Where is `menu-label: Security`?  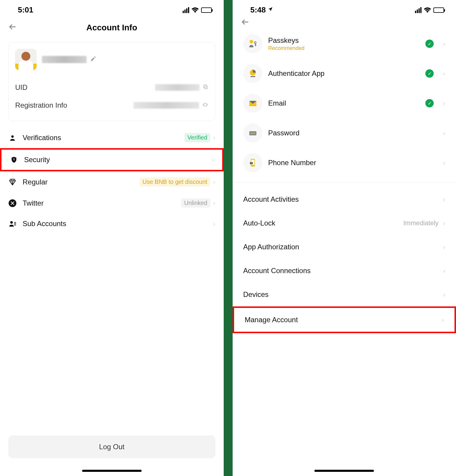 menu-label: Security is located at coordinates (115, 160).